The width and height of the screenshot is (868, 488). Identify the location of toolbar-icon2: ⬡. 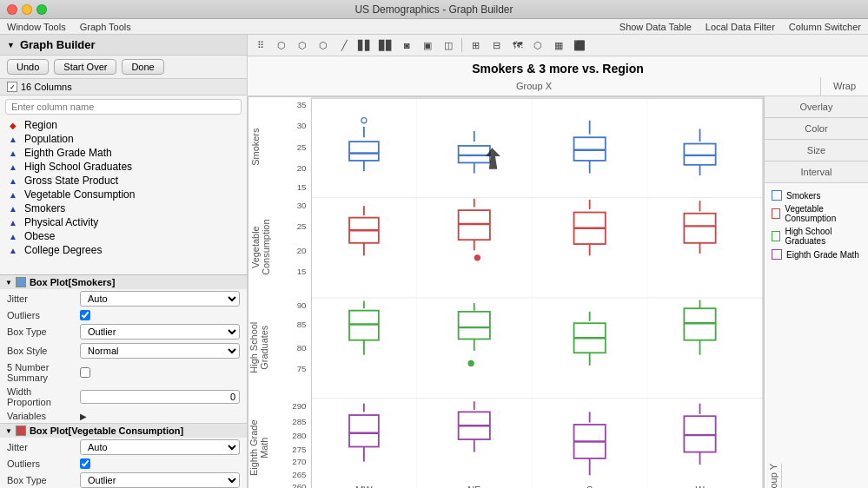
(282, 45).